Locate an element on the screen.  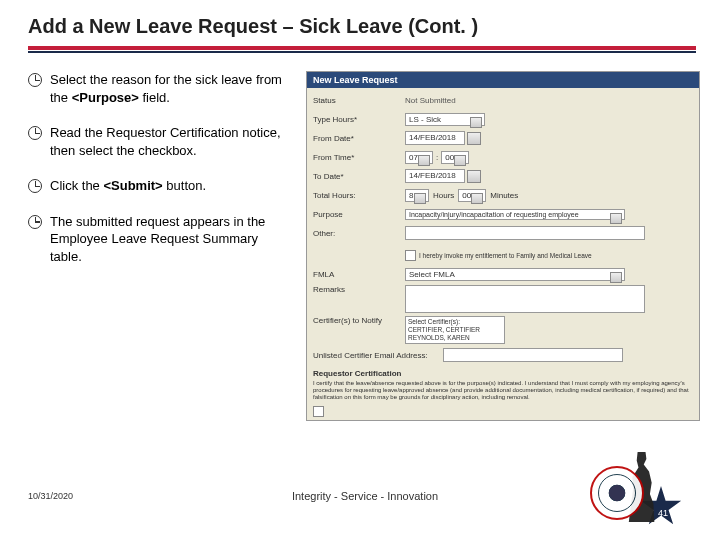
fmla-select: Select FMLA is located at coordinates (515, 274).